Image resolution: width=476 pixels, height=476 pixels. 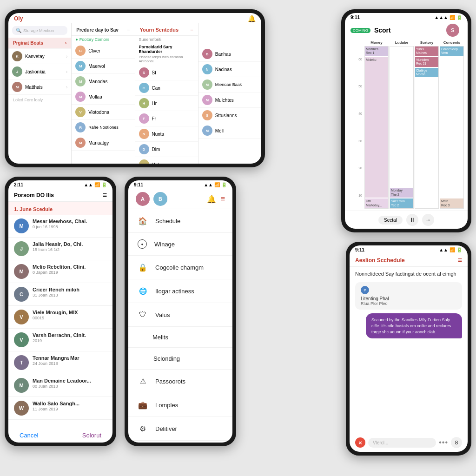 I want to click on lock-icon: 🔒, so click(x=143, y=267).